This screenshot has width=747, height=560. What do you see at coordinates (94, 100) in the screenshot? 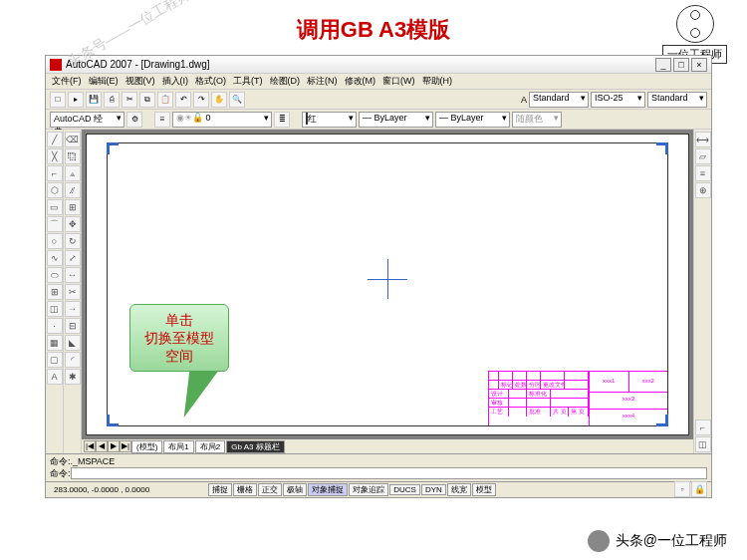
I see `save-icon: 💾` at bounding box center [94, 100].